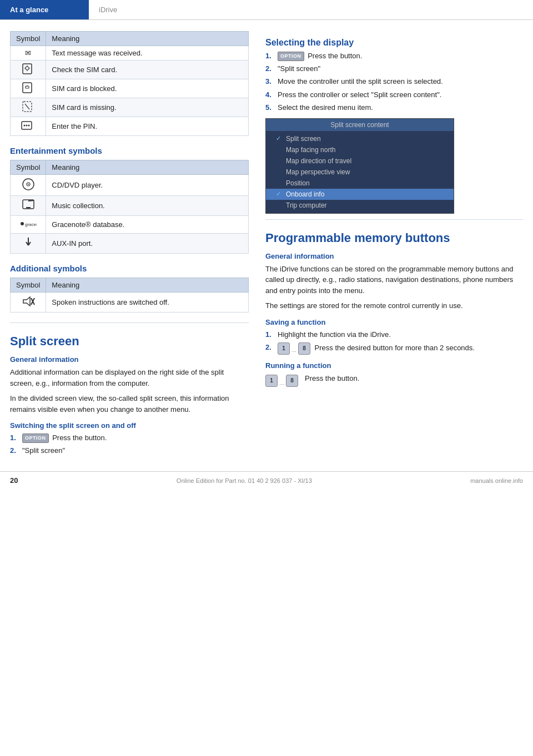 The image size is (533, 756). What do you see at coordinates (129, 295) in the screenshot?
I see `additional-symbols-table: Symbol Meaning Spoken instructions are s…` at bounding box center [129, 295].